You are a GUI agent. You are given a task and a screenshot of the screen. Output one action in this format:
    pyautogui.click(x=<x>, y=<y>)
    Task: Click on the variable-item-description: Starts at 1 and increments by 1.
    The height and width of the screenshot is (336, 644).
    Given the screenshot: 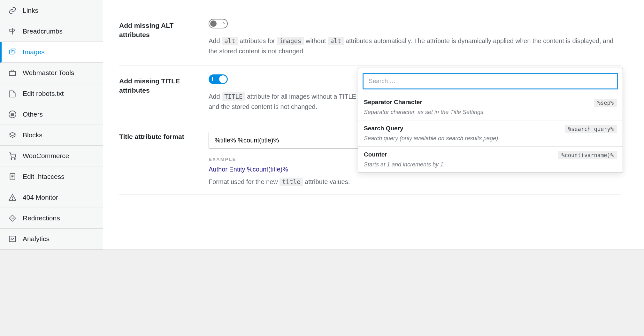 What is the action you would take?
    pyautogui.click(x=490, y=165)
    